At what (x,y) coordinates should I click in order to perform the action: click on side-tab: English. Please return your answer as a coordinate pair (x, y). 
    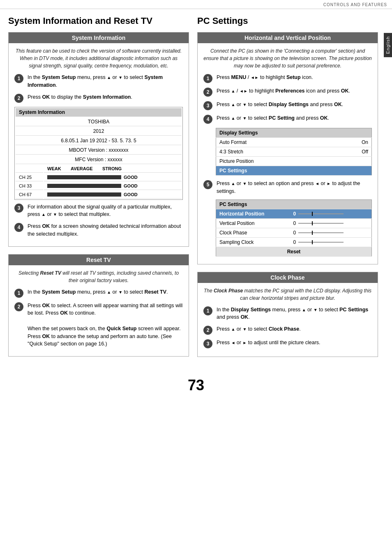
    Looking at the image, I should click on (388, 45).